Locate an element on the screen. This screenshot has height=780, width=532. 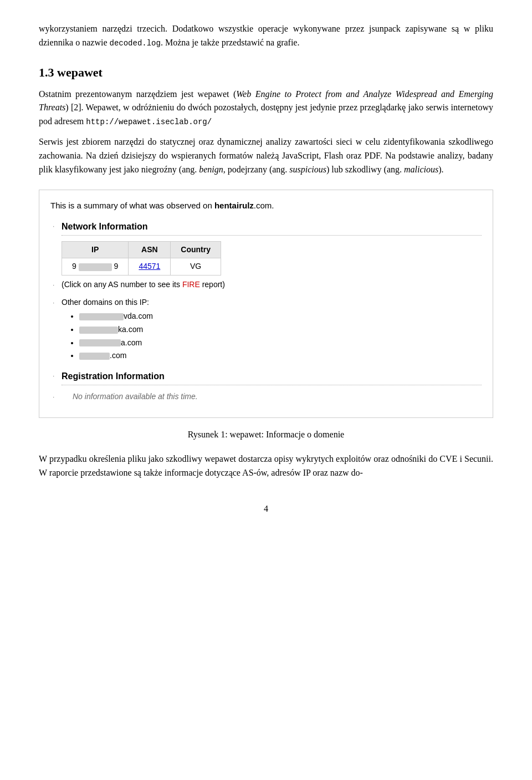
col-country: Country is located at coordinates (196, 249).